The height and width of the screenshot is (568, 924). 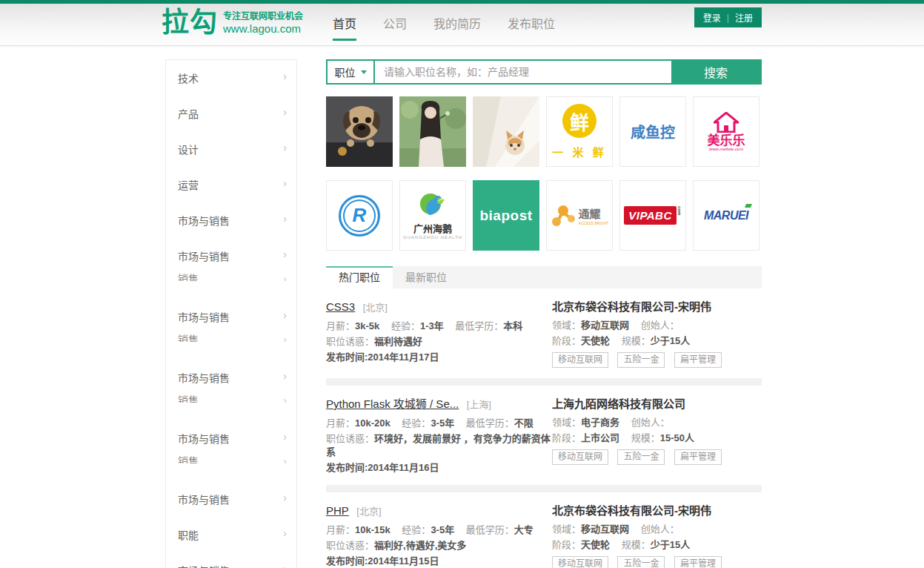 What do you see at coordinates (439, 326) in the screenshot?
I see `job-salary-line: 月薪：3k-5k 经验：1-3年 最低学历：本科` at bounding box center [439, 326].